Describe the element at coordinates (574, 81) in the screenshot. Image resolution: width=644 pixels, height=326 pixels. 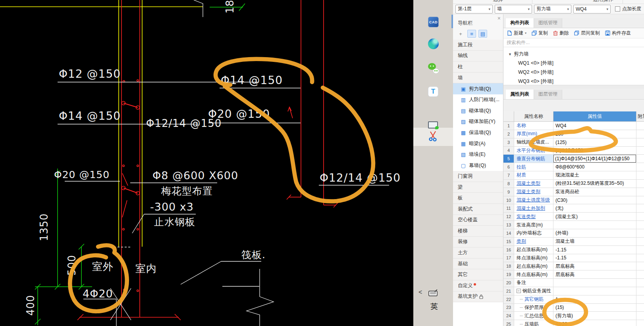
I see `tree-item-wq3: WQ3 <0> [外墙]` at that location.